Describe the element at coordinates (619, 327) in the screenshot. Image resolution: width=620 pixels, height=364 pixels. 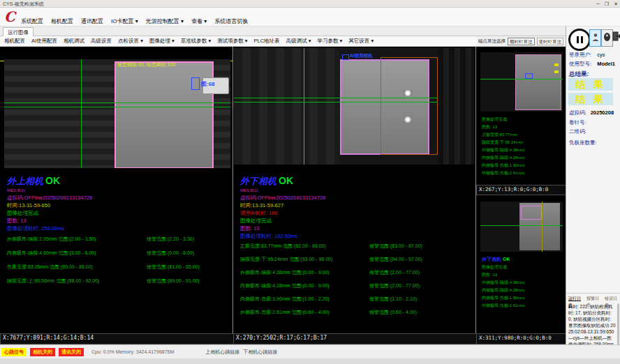
I see `log-scrollbar` at that location.